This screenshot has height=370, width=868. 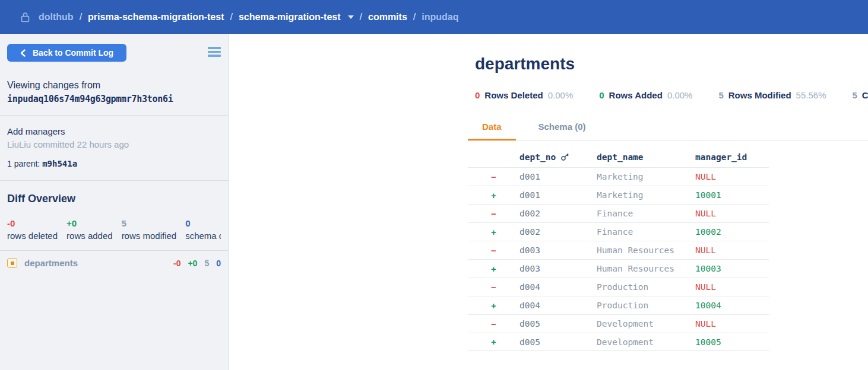 I want to click on sidebar-table-item-departments: departments -0 +0 5 0, so click(x=114, y=260).